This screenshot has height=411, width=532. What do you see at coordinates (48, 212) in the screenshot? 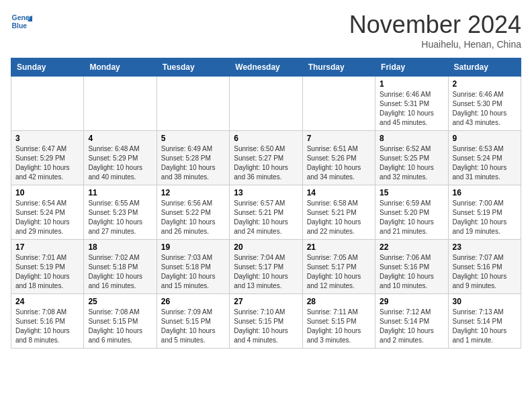
I see `day-cell: 10Sunrise: 6:54 AM Sunset: 5:24 PM Dayli…` at bounding box center [48, 212].